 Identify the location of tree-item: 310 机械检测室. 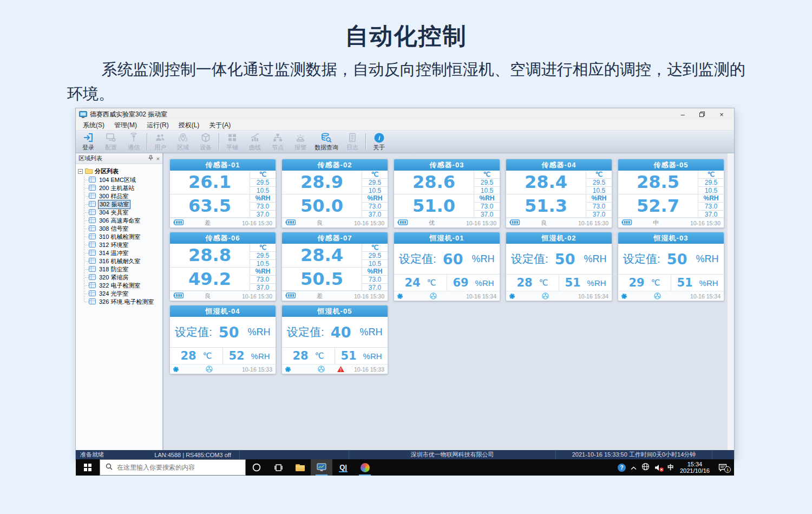
(122, 237).